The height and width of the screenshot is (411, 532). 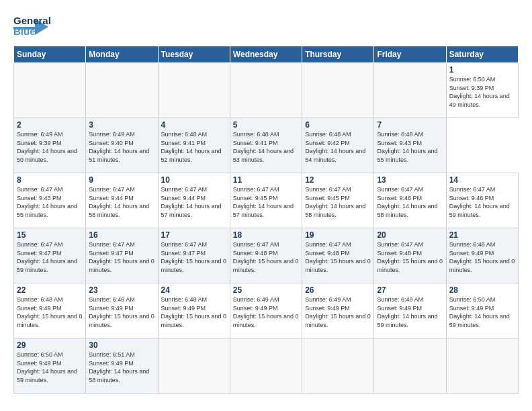 I want to click on day-number: 6, so click(x=338, y=125).